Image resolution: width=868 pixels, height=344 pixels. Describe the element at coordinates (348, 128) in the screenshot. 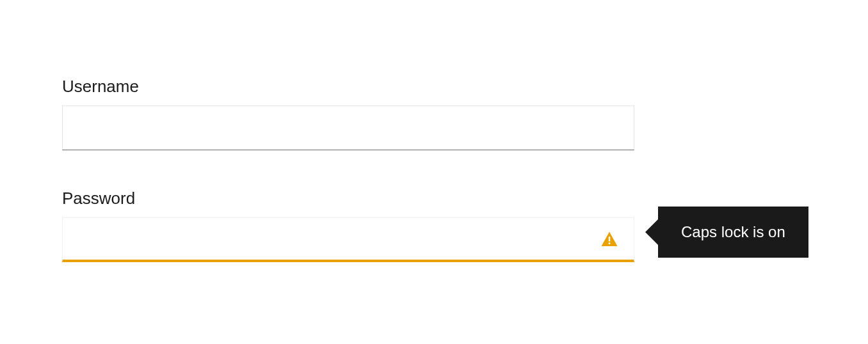

I see `username-input` at that location.